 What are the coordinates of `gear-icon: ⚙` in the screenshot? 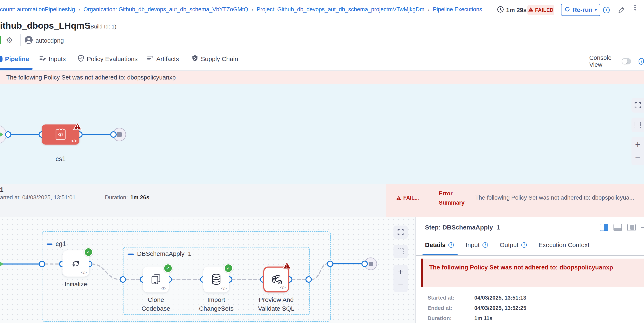 It's located at (10, 40).